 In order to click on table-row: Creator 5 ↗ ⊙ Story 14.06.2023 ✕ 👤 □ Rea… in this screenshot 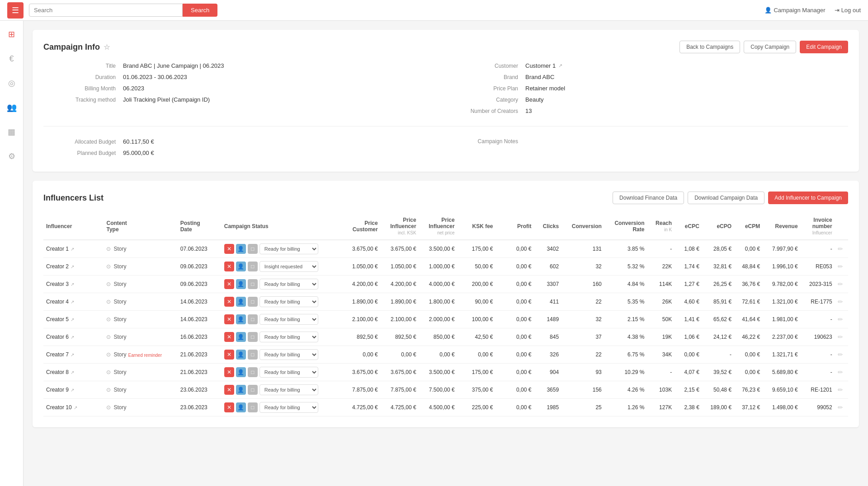, I will do `click(446, 320)`.